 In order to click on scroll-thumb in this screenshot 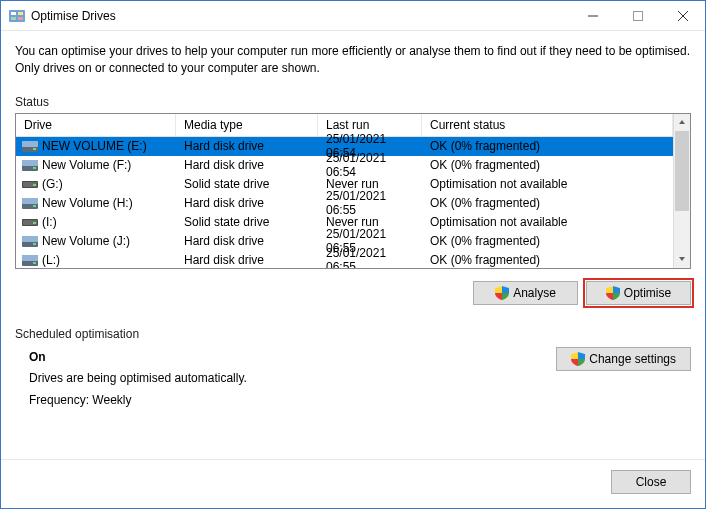, I will do `click(682, 171)`.